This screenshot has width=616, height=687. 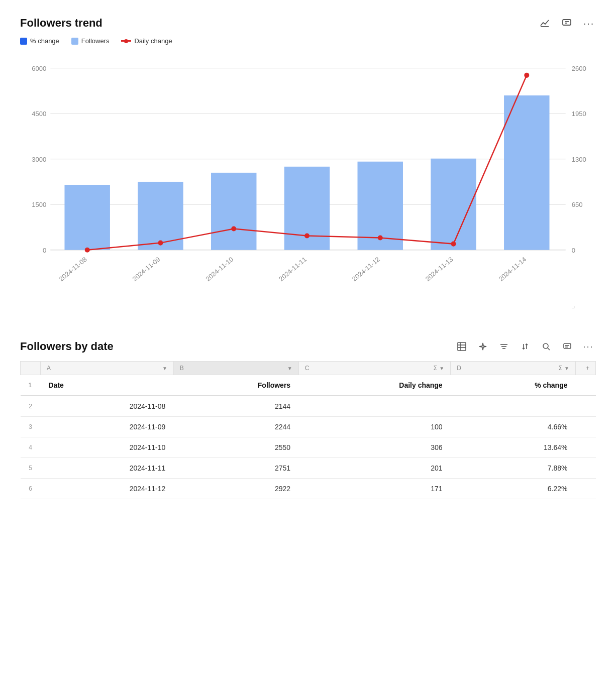 What do you see at coordinates (525, 347) in the screenshot?
I see `table-toolbar-icons: ···` at bounding box center [525, 347].